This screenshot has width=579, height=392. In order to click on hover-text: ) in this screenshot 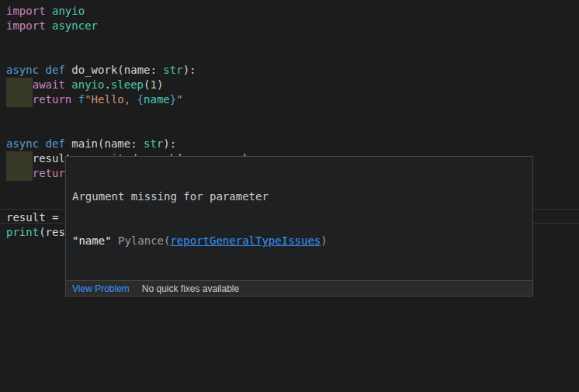, I will do `click(324, 241)`.